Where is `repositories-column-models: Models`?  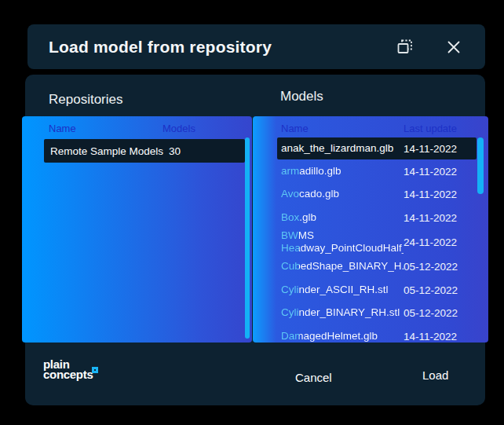 repositories-column-models: Models is located at coordinates (179, 129).